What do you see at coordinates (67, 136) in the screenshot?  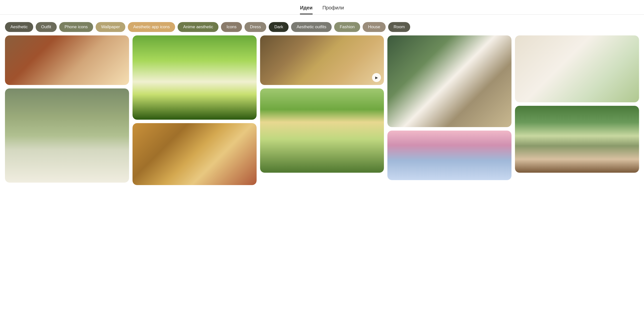 I see `image-white-cat` at bounding box center [67, 136].